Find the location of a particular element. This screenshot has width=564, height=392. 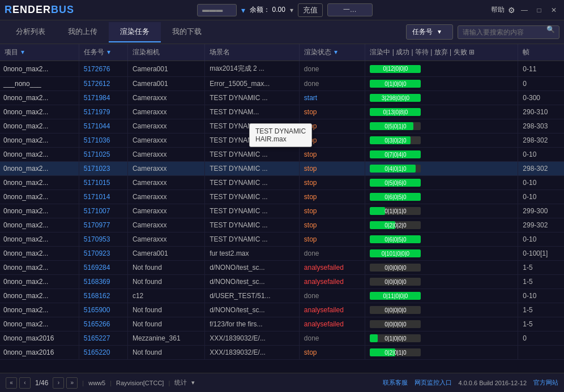

balance-label: 余额： 0.00 is located at coordinates (267, 10).